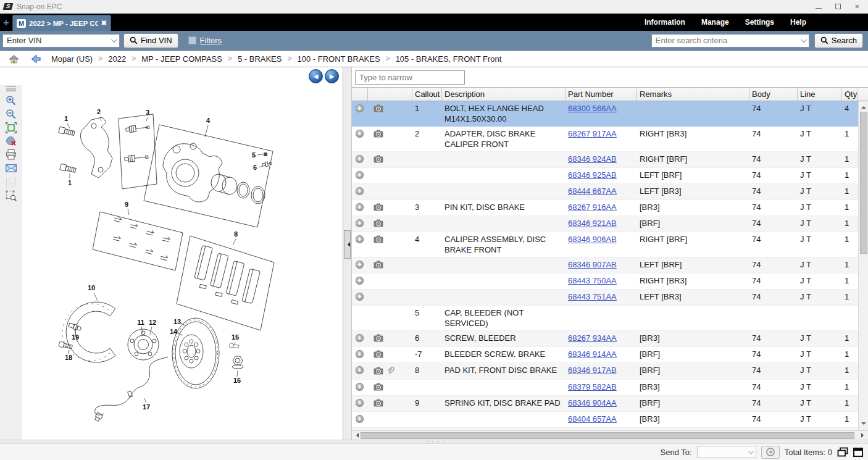 The height and width of the screenshot is (460, 868). What do you see at coordinates (177, 322) in the screenshot?
I see `diagram-callout-number: 13` at bounding box center [177, 322].